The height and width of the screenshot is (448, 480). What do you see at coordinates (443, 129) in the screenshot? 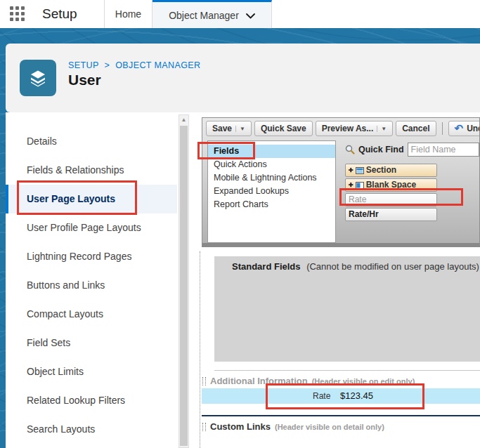
I see `toolbar-separator` at bounding box center [443, 129].